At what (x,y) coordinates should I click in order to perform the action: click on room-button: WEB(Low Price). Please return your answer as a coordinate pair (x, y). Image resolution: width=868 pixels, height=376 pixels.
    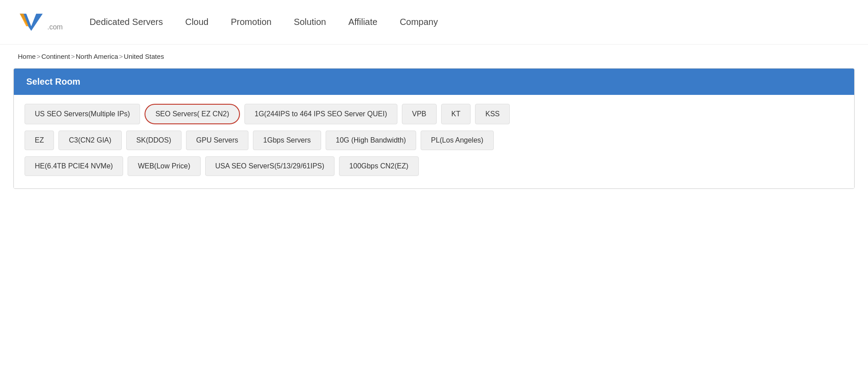
    Looking at the image, I should click on (164, 166).